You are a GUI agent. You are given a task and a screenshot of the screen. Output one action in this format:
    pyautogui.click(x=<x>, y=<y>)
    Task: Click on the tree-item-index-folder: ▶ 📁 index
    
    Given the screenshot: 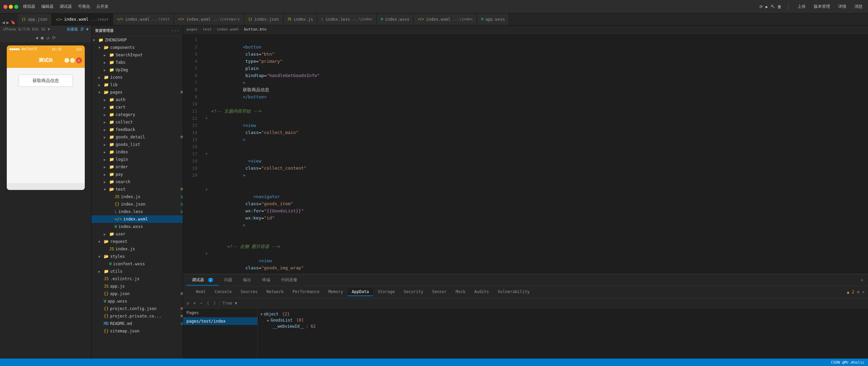 What is the action you would take?
    pyautogui.click(x=137, y=152)
    